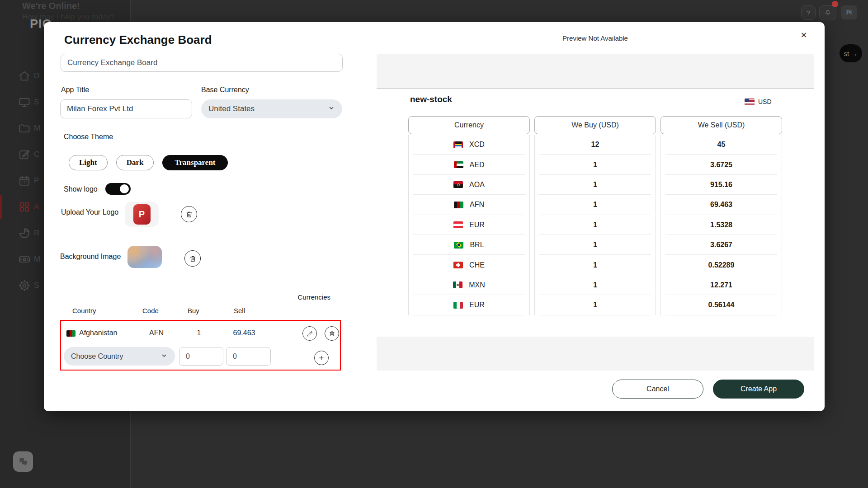 This screenshot has height=488, width=868. What do you see at coordinates (231, 109) in the screenshot?
I see `base-currency-value: United States` at bounding box center [231, 109].